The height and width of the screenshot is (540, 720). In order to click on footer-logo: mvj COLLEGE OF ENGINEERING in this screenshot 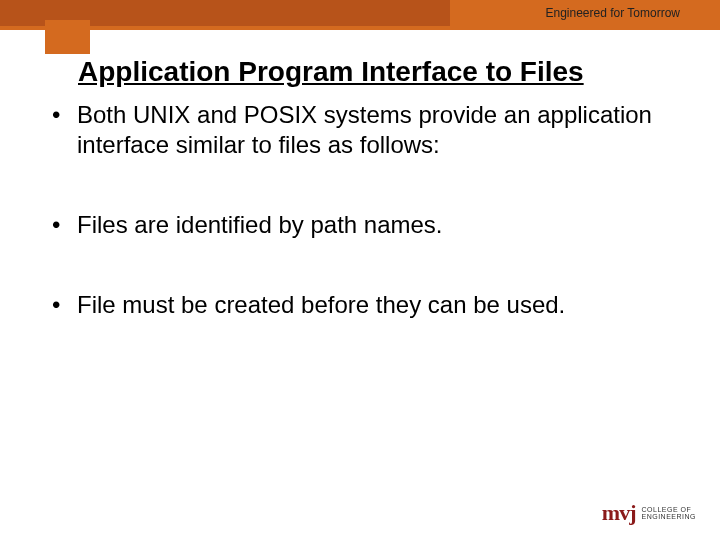, I will do `click(649, 513)`.